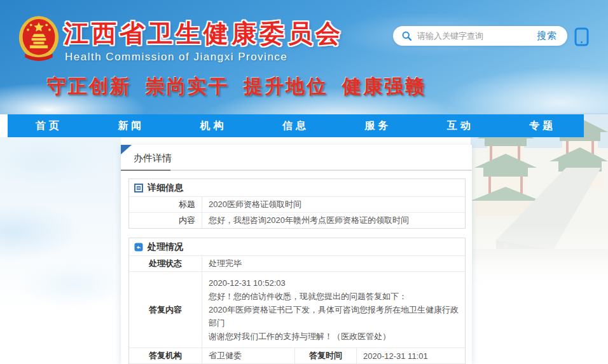 The height and width of the screenshot is (364, 608). Describe the element at coordinates (296, 126) in the screenshot. I see `main-nav: 首页 新闻 机构 信息 服务 互动 专题` at that location.